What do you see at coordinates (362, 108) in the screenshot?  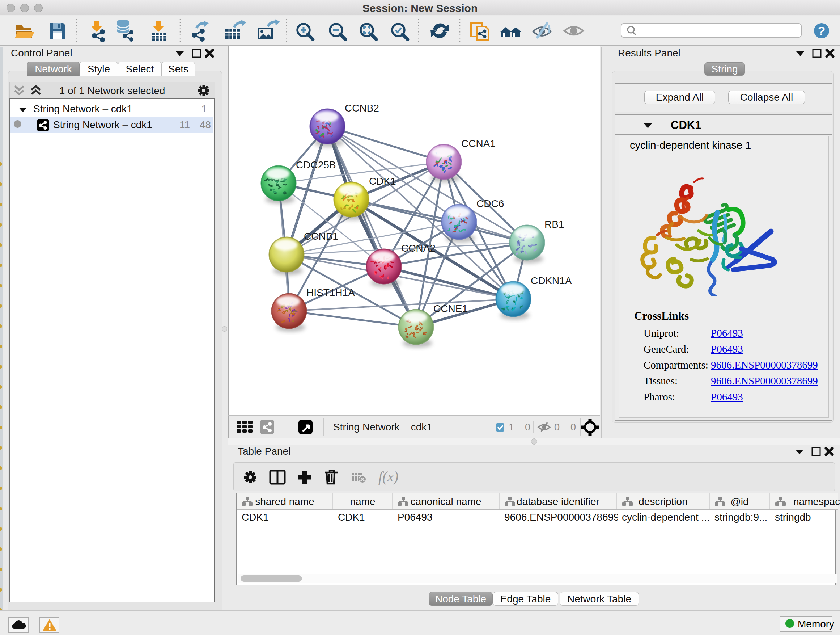 I see `svg-text: CCNB2` at bounding box center [362, 108].